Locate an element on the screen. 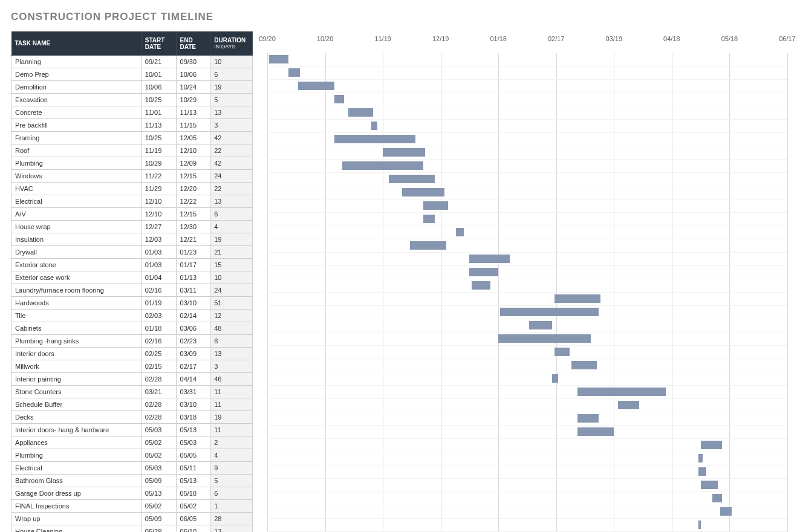  start-date-cell: 01/18 is located at coordinates (158, 329).